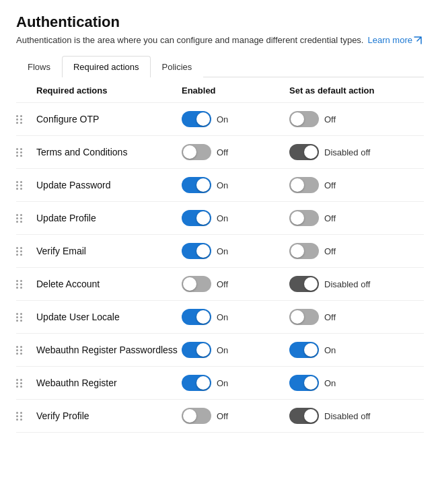 Image resolution: width=440 pixels, height=504 pixels. I want to click on table-header: Required actions Enabled Set as default …, so click(220, 90).